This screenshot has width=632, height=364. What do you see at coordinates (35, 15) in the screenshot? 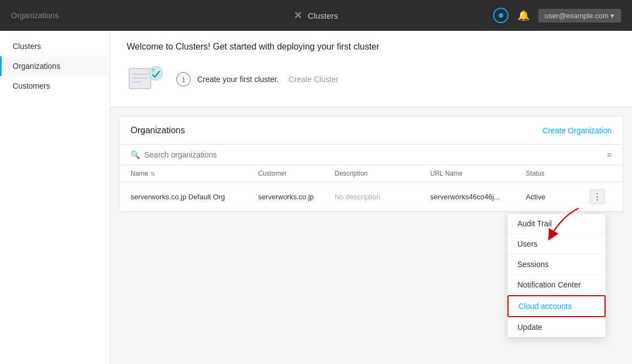
I see `navbar-brand: Organizations` at bounding box center [35, 15].